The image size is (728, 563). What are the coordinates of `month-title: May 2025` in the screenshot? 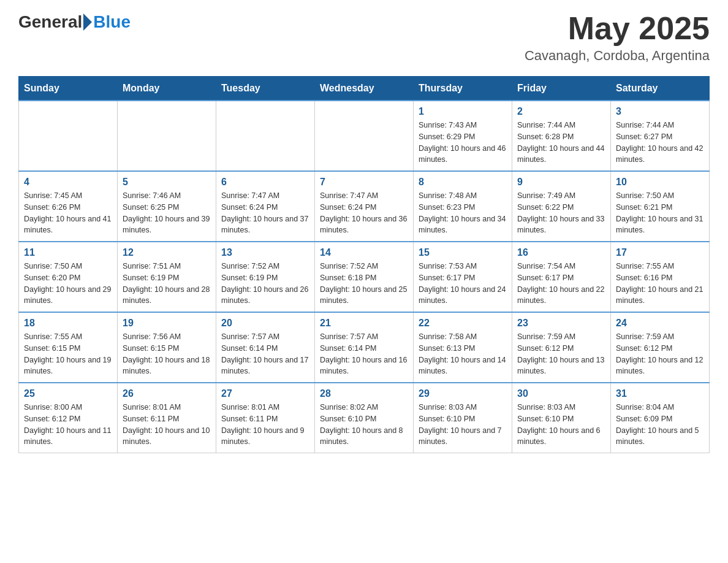 It's located at (617, 28).